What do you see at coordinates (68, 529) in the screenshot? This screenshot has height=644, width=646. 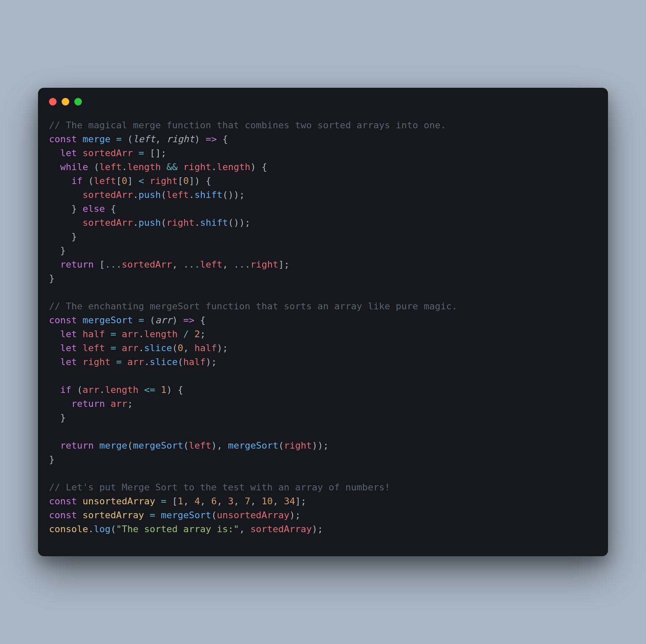 I see `code-token: console` at bounding box center [68, 529].